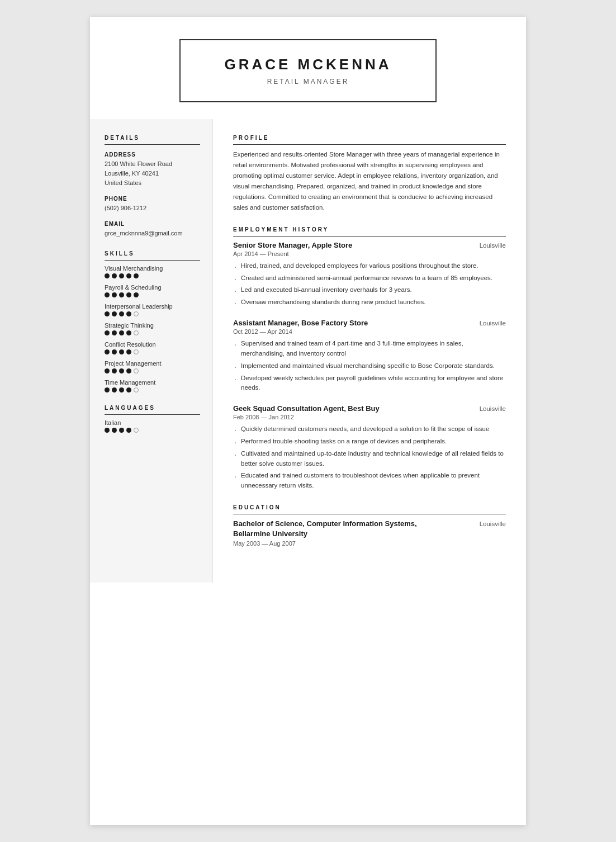 This screenshot has height=842, width=616. I want to click on candidate-name: GRACE MCKENNA, so click(308, 65).